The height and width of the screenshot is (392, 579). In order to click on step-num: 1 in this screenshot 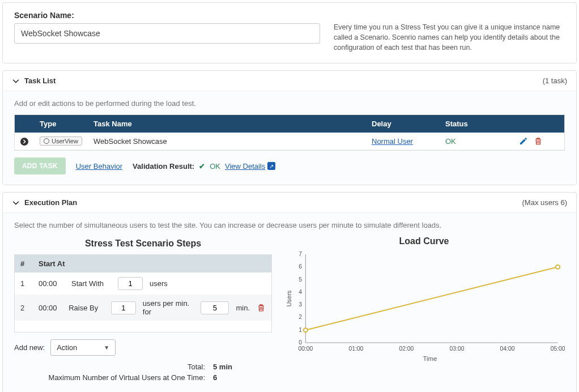, I will do `click(24, 283)`.